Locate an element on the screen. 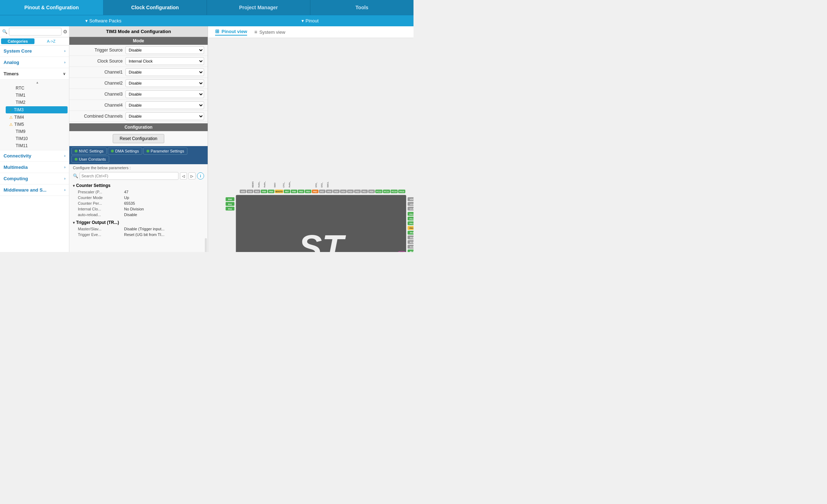 This screenshot has height=504, width=827. counter-settings-label: Counter Settings is located at coordinates (93, 186).